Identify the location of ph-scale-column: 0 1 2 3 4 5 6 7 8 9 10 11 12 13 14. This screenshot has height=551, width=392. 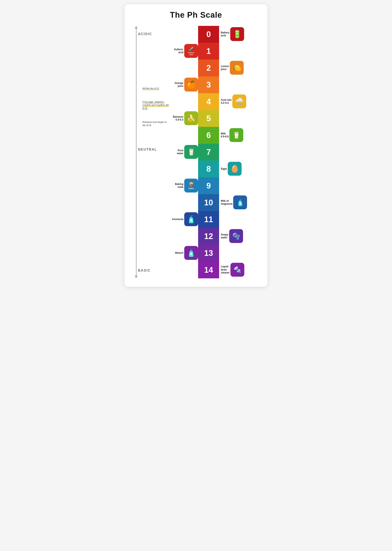
(209, 152).